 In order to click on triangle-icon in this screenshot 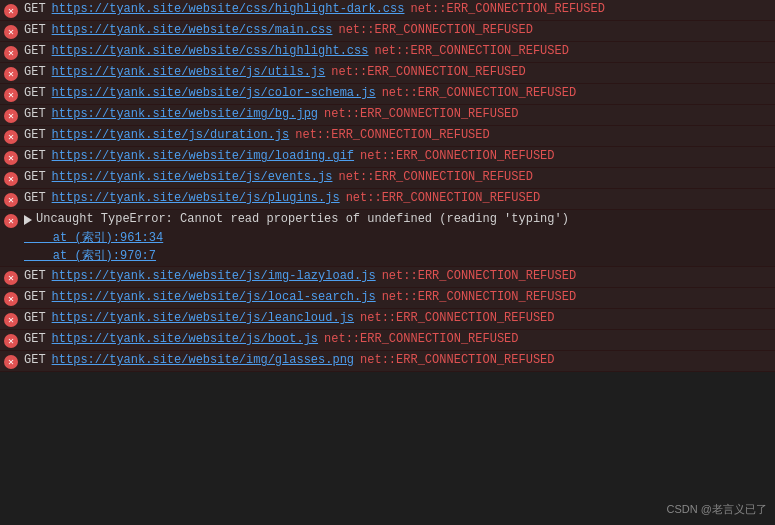, I will do `click(28, 220)`.